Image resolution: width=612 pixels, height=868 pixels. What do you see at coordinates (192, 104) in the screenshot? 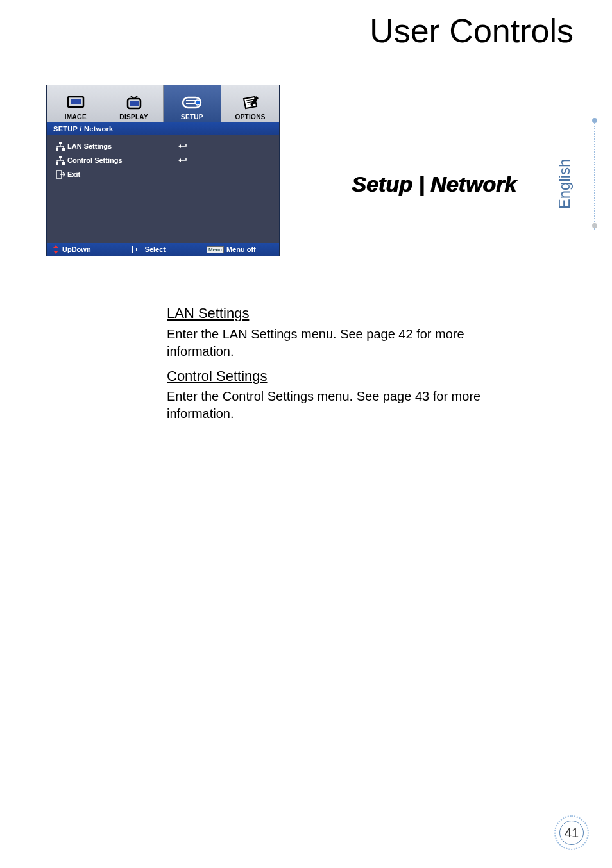
I see `tab-setup: SETUP` at bounding box center [192, 104].